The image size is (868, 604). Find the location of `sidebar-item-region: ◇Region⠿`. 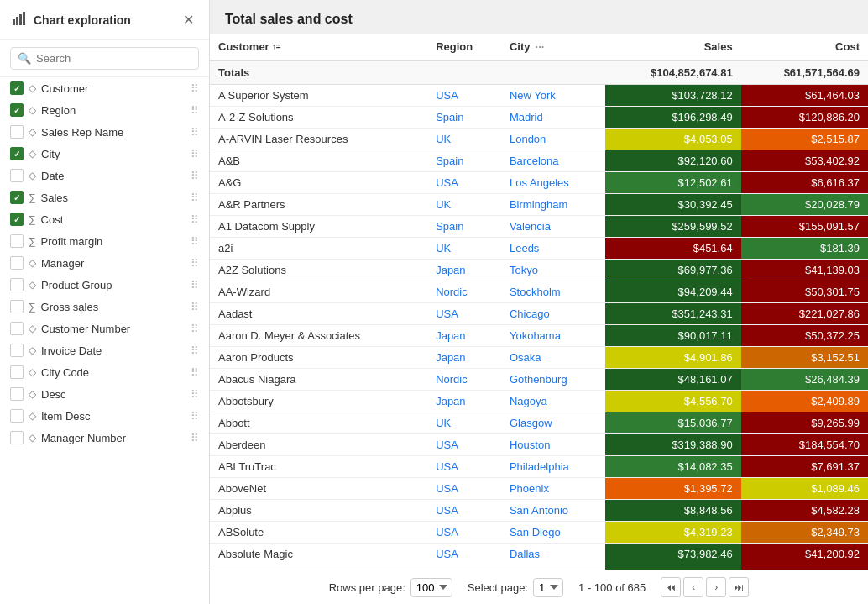

sidebar-item-region: ◇Region⠿ is located at coordinates (104, 110).